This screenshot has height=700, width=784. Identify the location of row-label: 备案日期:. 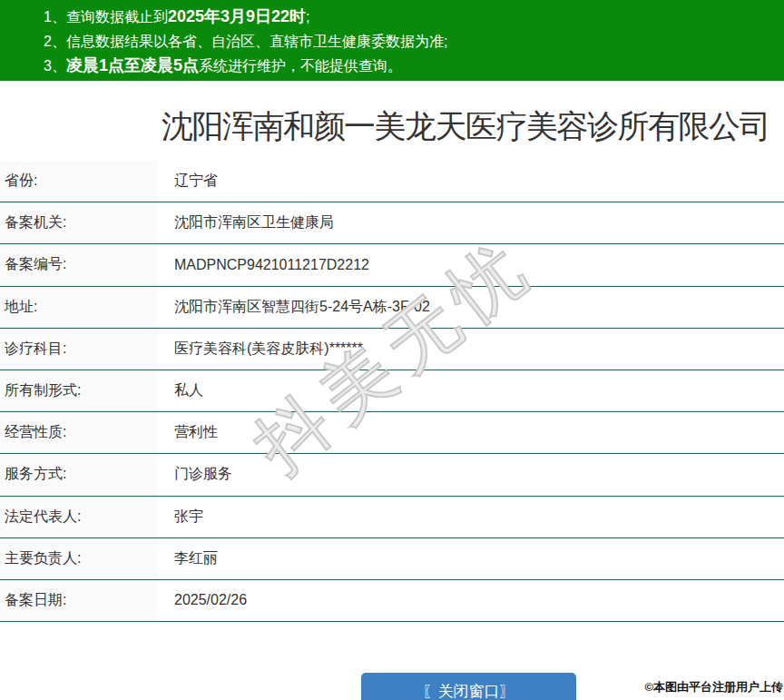
(78, 601).